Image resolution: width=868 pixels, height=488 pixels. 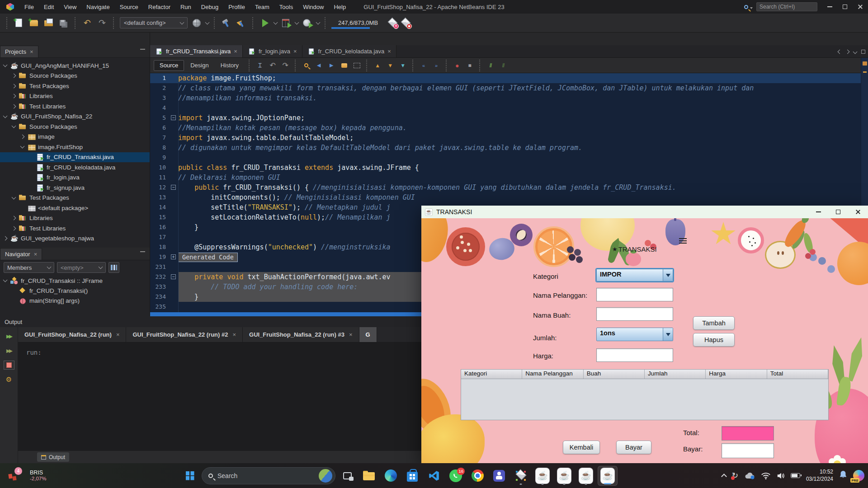 What do you see at coordinates (129, 7) in the screenshot?
I see `menu-item-source: Source` at bounding box center [129, 7].